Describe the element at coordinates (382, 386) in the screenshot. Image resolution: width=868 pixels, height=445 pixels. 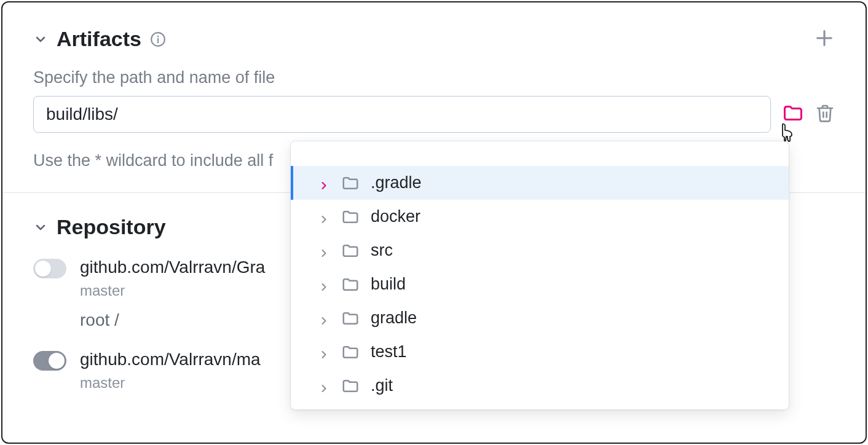
I see `tree-item-label: .git` at that location.